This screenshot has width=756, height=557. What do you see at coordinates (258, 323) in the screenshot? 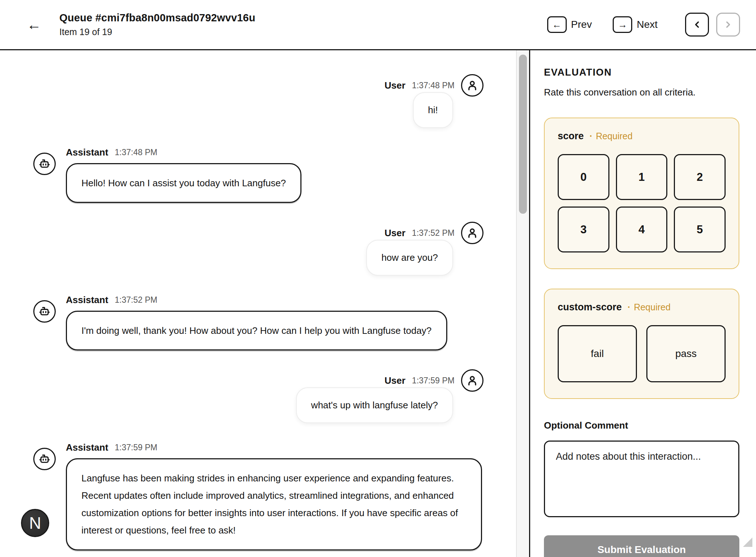
I see `assistant-message: Assistant 1:37:52 PM I'm doing well, tha…` at bounding box center [258, 323].